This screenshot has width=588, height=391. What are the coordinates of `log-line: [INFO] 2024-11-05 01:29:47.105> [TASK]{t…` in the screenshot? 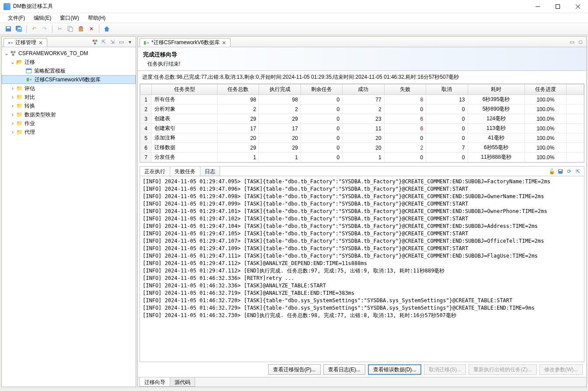 It's located at (362, 234).